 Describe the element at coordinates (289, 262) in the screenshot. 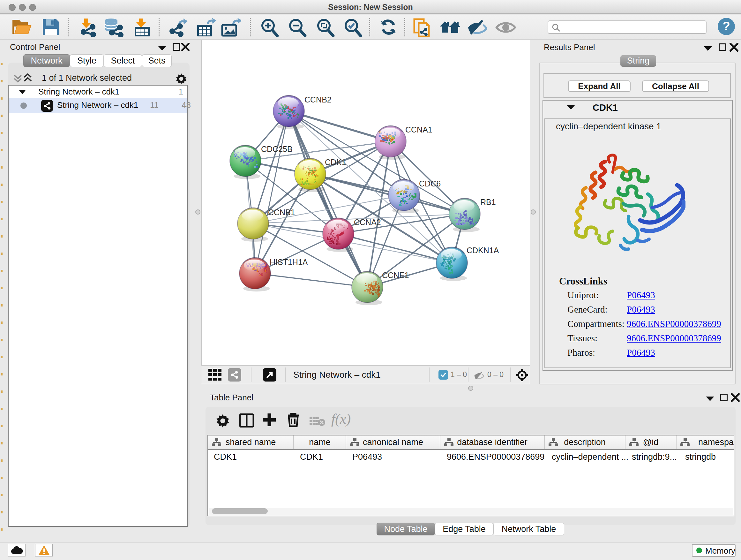

I see `svg-text: HIST1H1A` at that location.